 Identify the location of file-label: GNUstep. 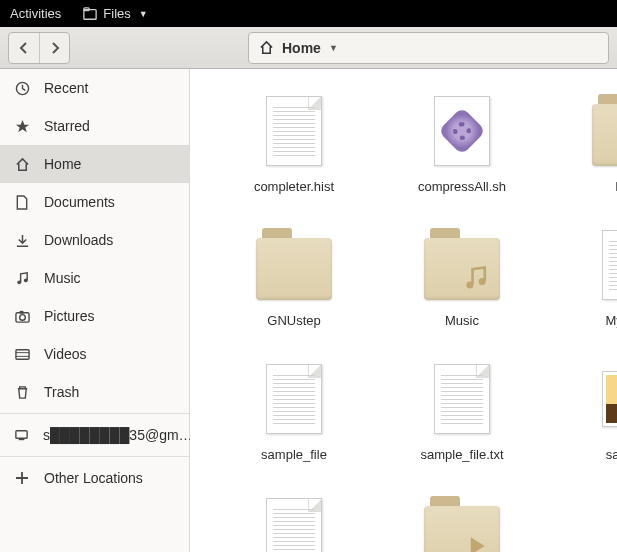
(294, 320).